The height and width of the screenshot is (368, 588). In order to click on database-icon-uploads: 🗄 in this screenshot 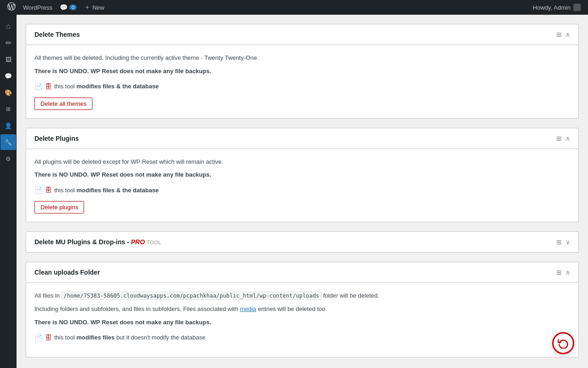, I will do `click(48, 338)`.